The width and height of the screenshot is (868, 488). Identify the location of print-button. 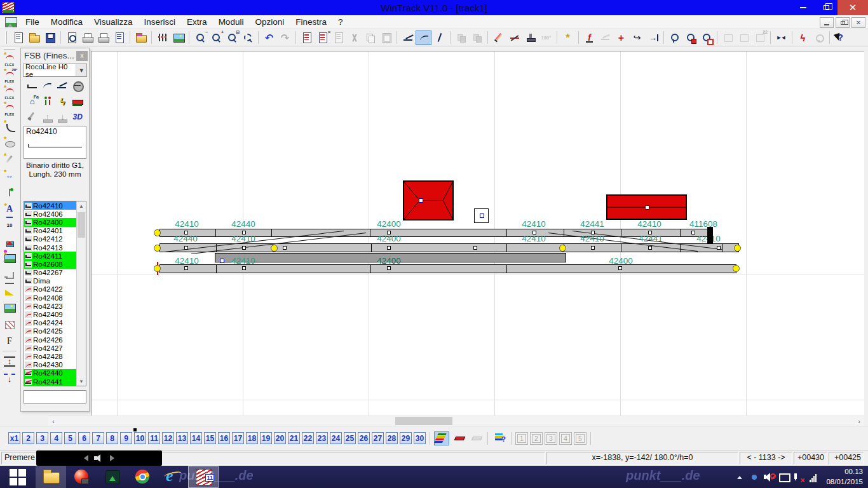
(88, 38).